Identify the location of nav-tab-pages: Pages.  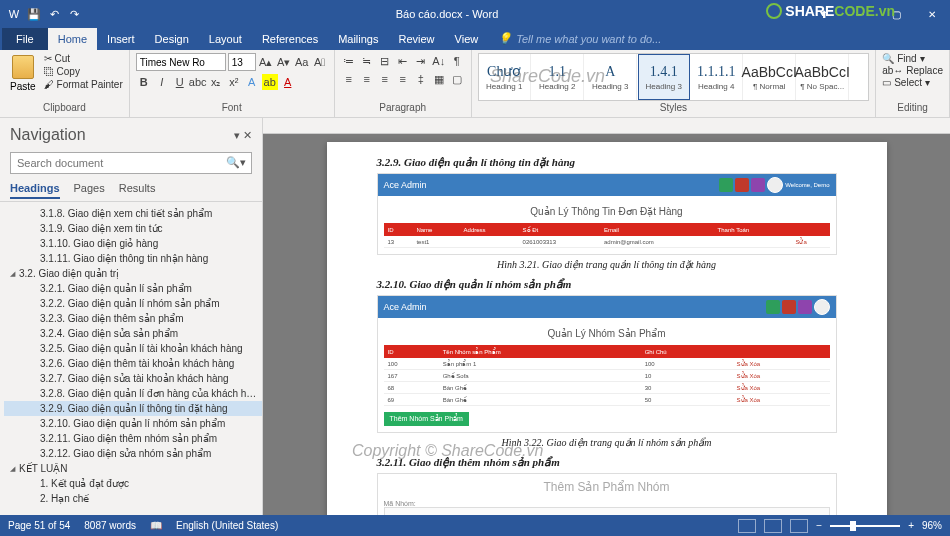
(90, 190).